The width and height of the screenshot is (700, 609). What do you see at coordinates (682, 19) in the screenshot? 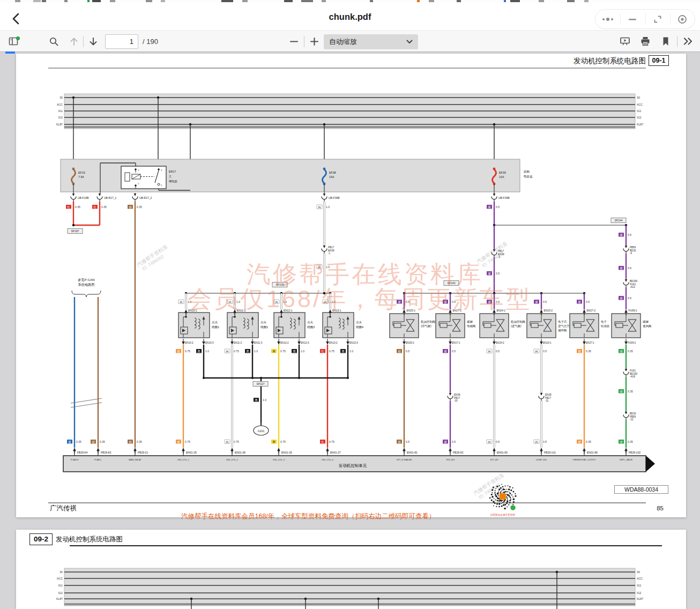
I see `target-button` at bounding box center [682, 19].